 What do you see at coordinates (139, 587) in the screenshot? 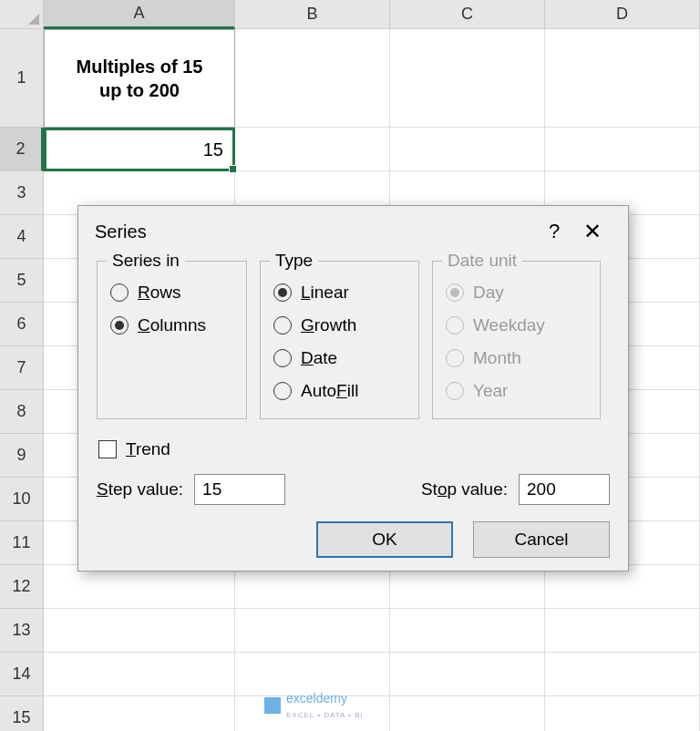
I see `cell-A12` at bounding box center [139, 587].